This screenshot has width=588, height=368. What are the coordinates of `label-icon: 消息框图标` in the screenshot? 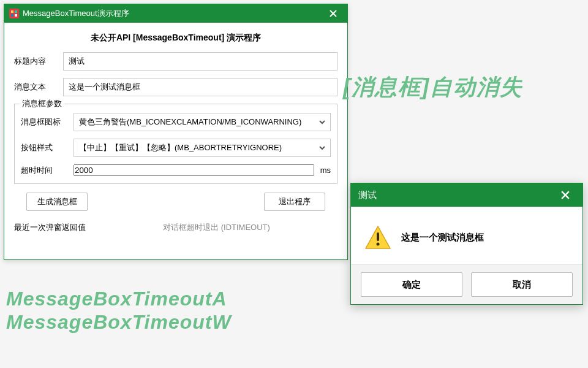 It's located at (45, 122).